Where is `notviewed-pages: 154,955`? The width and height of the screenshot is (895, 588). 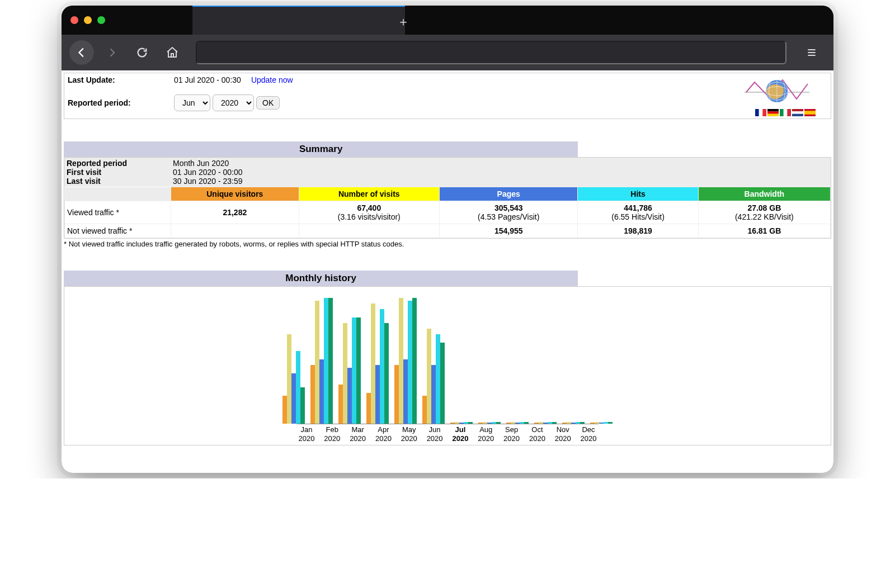
notviewed-pages: 154,955 is located at coordinates (509, 231).